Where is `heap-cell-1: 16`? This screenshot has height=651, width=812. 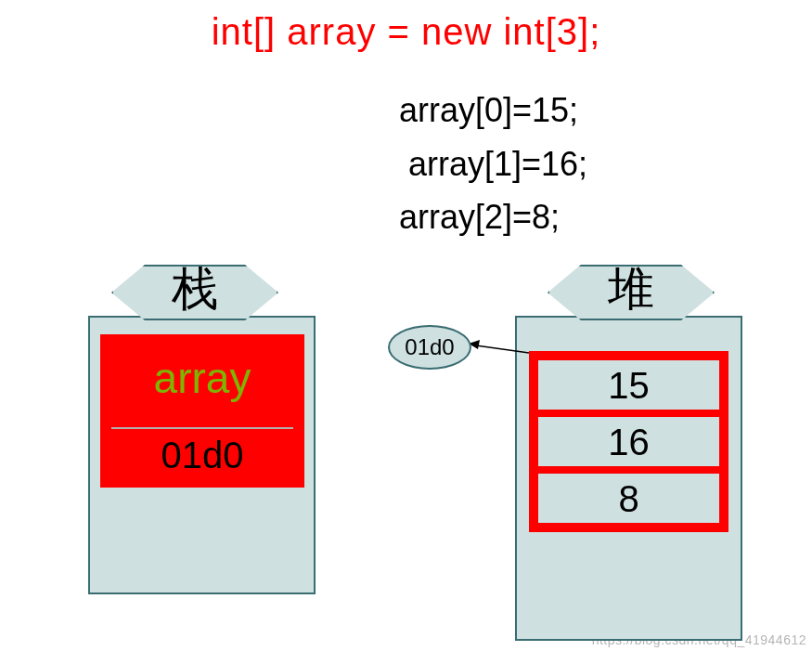 heap-cell-1: 16 is located at coordinates (629, 442).